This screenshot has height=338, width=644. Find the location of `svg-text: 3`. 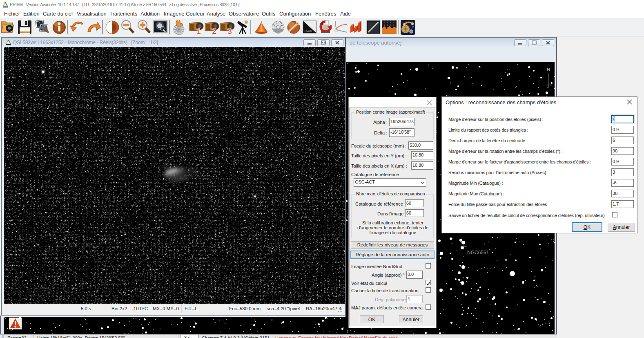

svg-text: 3 is located at coordinates (230, 31).